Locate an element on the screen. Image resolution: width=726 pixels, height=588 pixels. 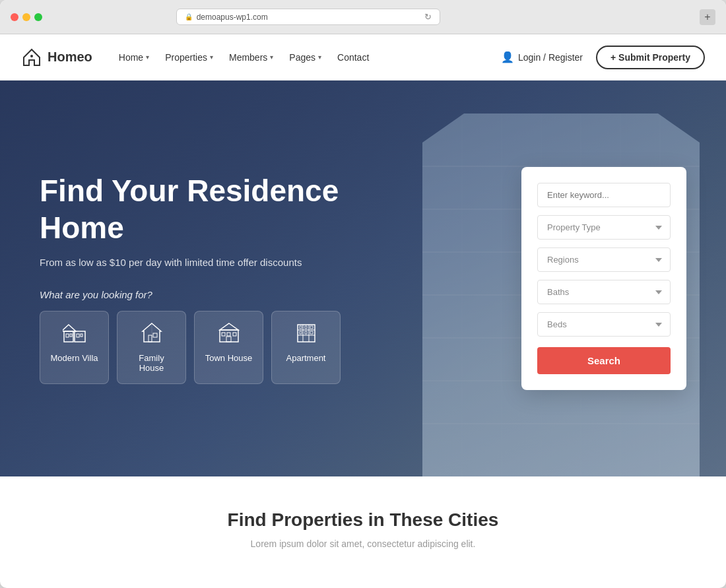
browser-chrome: 🔒 demoapus-wp1.com ↻ + is located at coordinates (363, 17).